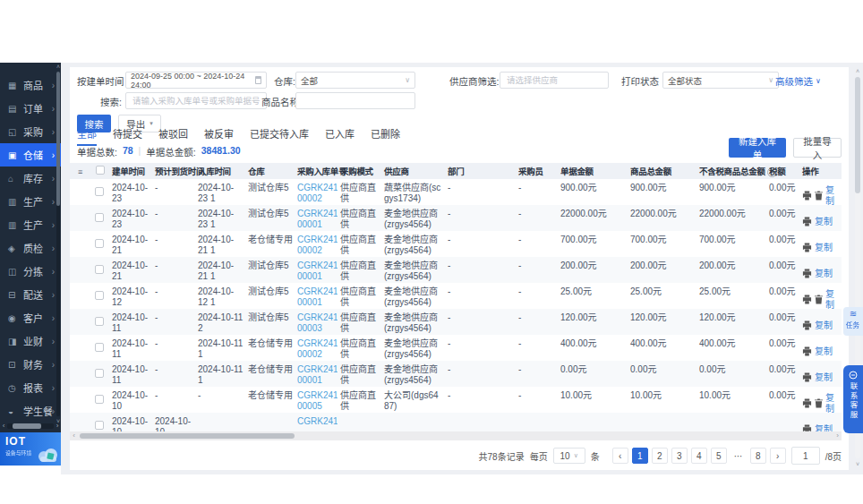 The height and width of the screenshot is (504, 863). I want to click on sidebar-horizontal-scrollbar: ‹ ›, so click(30, 426).